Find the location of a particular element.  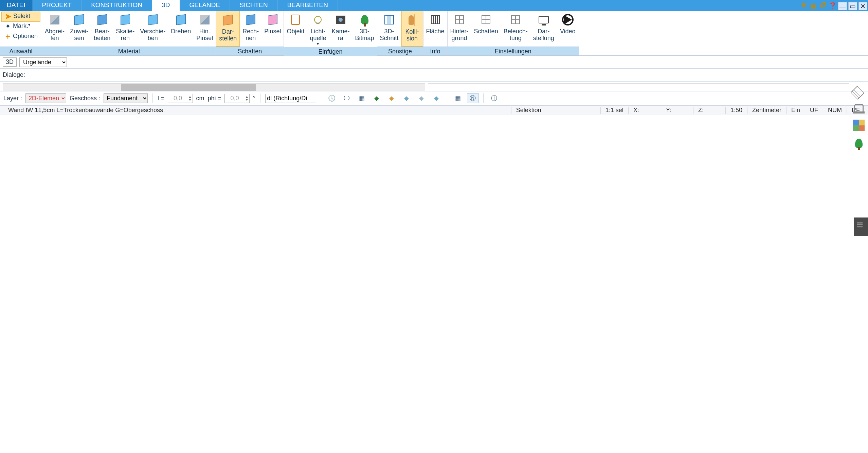

schatten-einst-button: Schatten is located at coordinates (486, 29).